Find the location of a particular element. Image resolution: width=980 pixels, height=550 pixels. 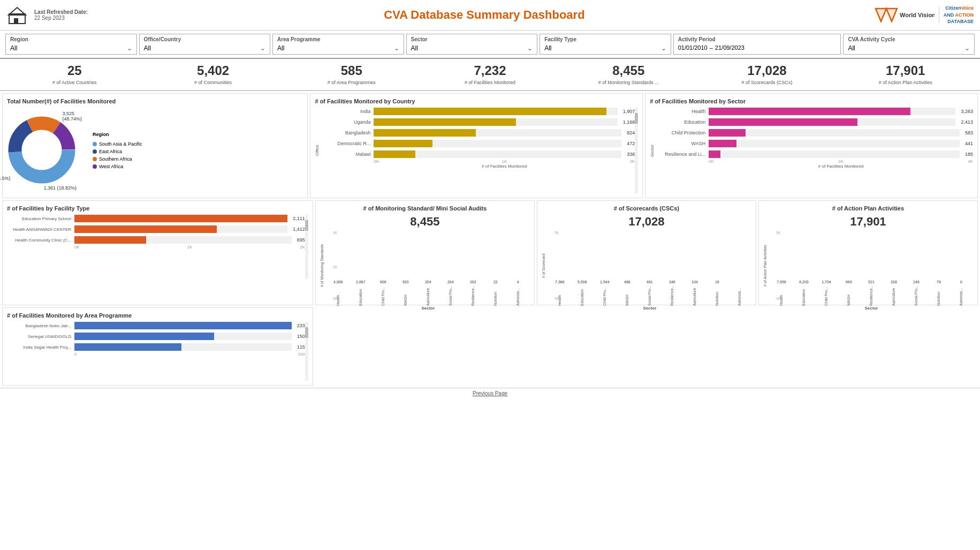

action-plans-bars-area: 7,959 6,203 1,704 is located at coordinates (871, 266).